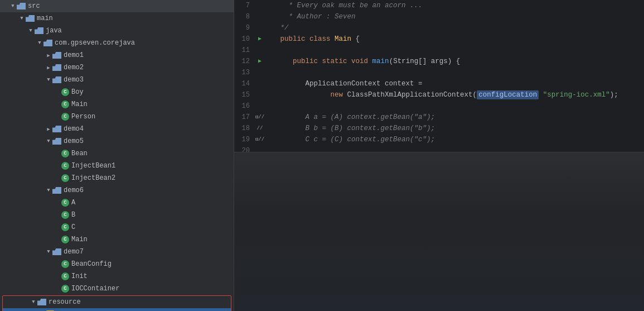 Image resolution: width=644 pixels, height=311 pixels. Describe the element at coordinates (117, 55) in the screenshot. I see `tree-item-demo1: demo1` at that location.